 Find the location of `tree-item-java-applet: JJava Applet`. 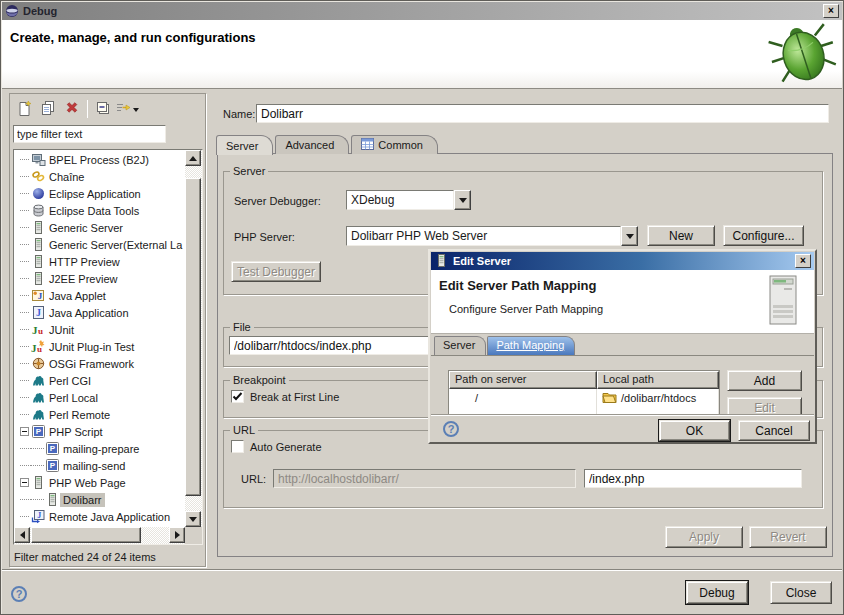

tree-item-java-applet: JJava Applet is located at coordinates (100, 296).